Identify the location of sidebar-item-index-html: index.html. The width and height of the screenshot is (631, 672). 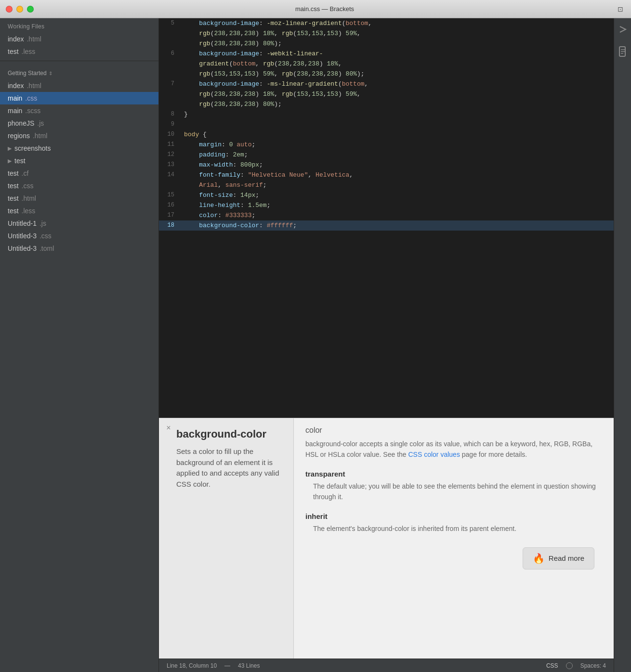
(79, 86).